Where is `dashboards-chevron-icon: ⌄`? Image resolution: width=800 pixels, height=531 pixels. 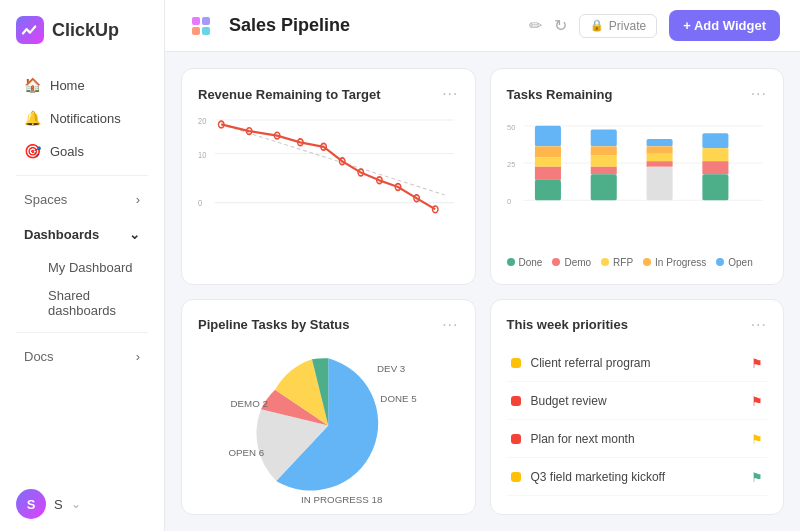
dashboards-chevron-icon: ⌄ is located at coordinates (134, 234).